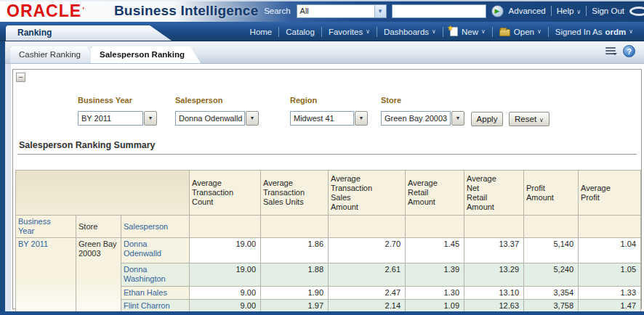  I want to click on value-cell: 1.39, so click(435, 275).